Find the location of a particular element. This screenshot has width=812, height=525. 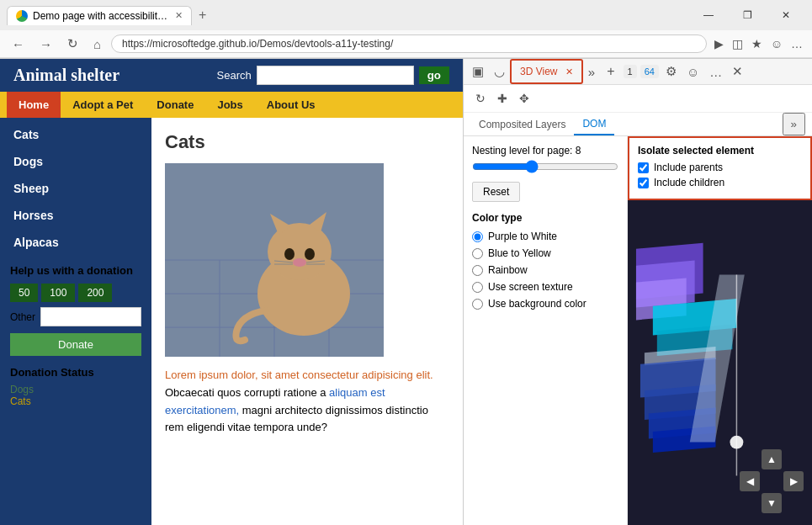

devtools-add-tab-button: + is located at coordinates (611, 72).